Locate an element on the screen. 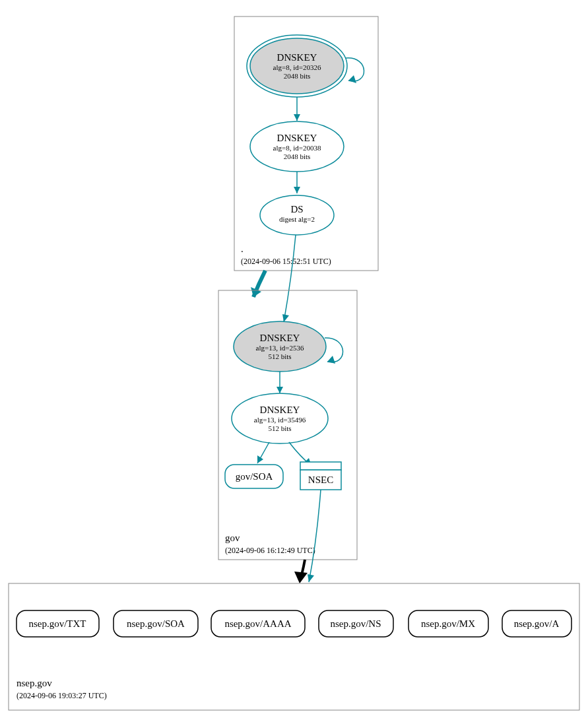  root-ksk-line1: alg=8, id=20326 is located at coordinates (297, 67).